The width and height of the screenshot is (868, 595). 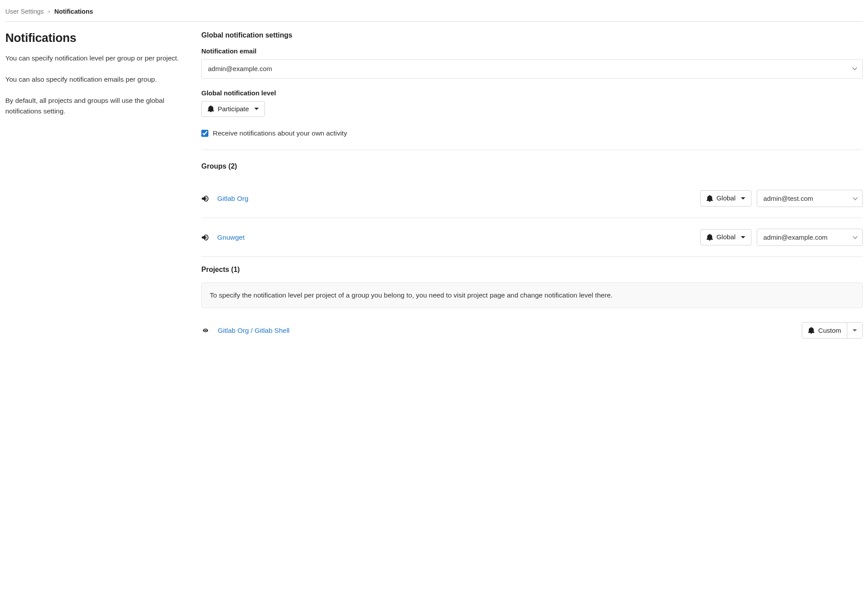 I want to click on global-level-dropdown: Participate, so click(x=233, y=109).